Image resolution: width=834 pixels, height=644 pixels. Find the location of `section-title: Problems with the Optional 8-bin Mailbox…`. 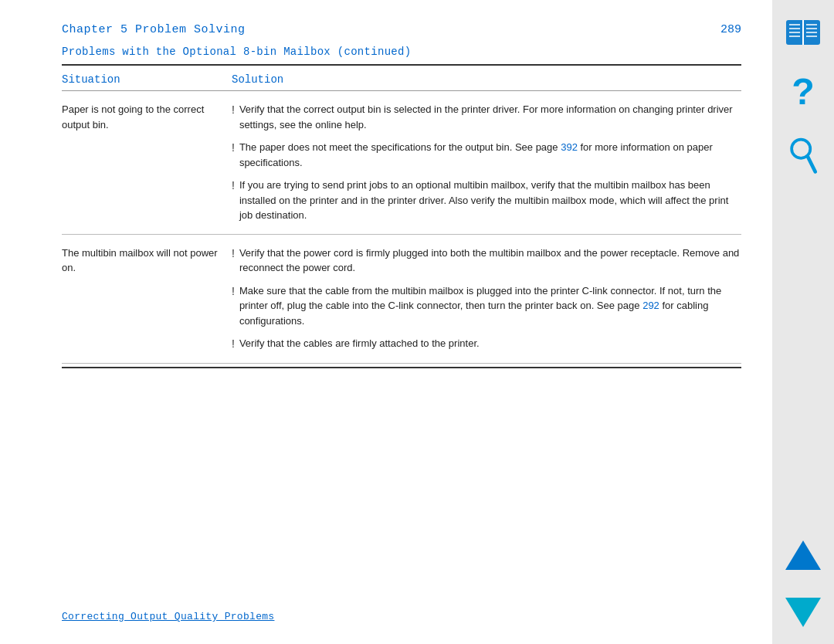

section-title: Problems with the Optional 8-bin Mailbox… is located at coordinates (402, 52).